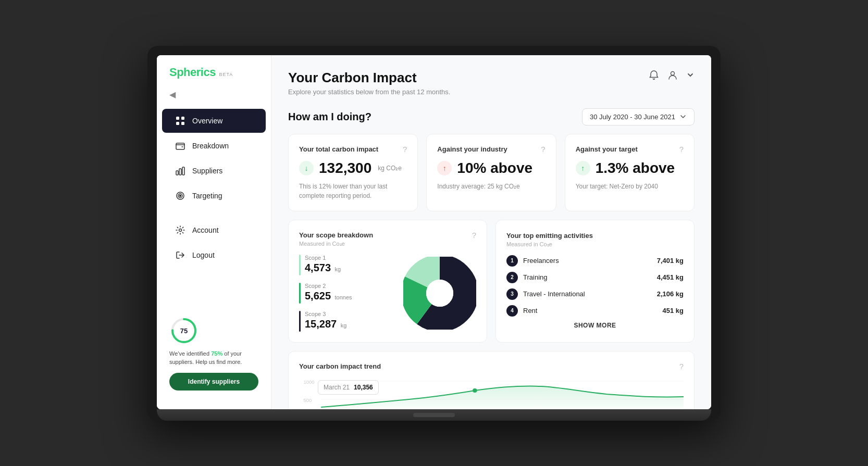 This screenshot has height=466, width=868. What do you see at coordinates (214, 232) in the screenshot?
I see `sidebar: Spherics BETA ◀` at bounding box center [214, 232].